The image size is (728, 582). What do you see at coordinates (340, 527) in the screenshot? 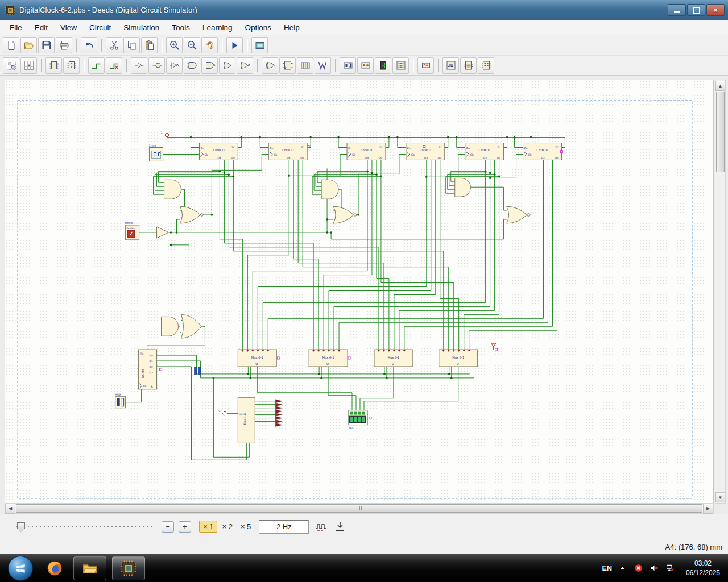
I see `export-button` at bounding box center [340, 527].